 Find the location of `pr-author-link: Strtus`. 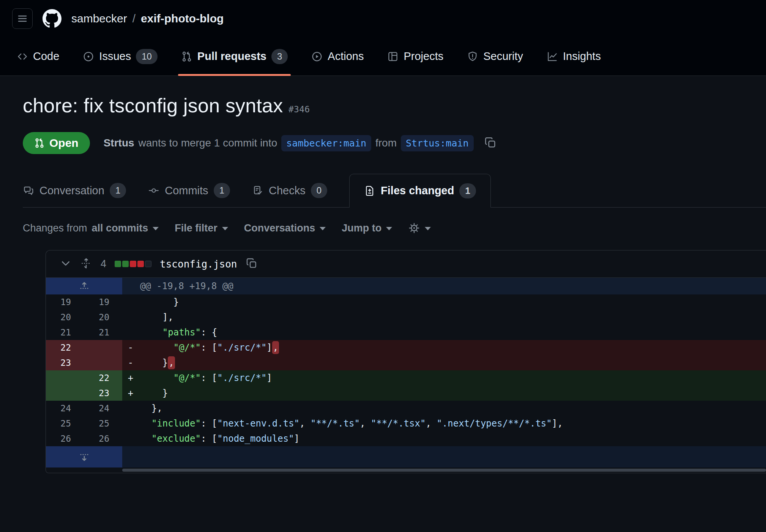

pr-author-link: Strtus is located at coordinates (119, 143).